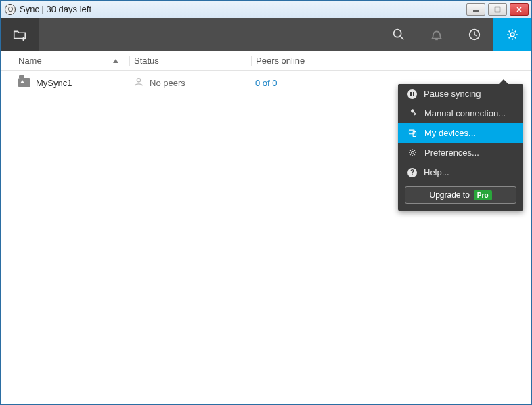 The height and width of the screenshot is (405, 532). Describe the element at coordinates (190, 83) in the screenshot. I see `folder-status-cell: No peers` at that location.